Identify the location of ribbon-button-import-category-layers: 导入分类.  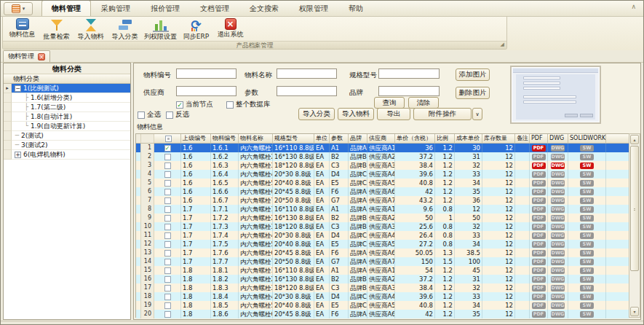
(125, 28).